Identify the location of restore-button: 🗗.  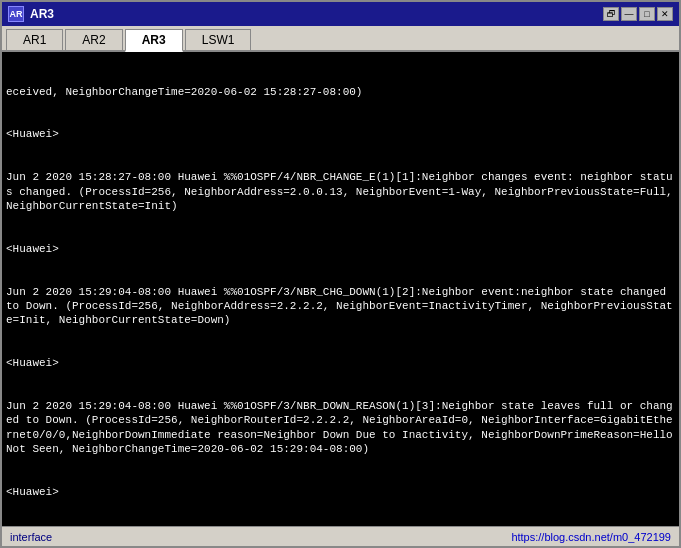
(611, 14).